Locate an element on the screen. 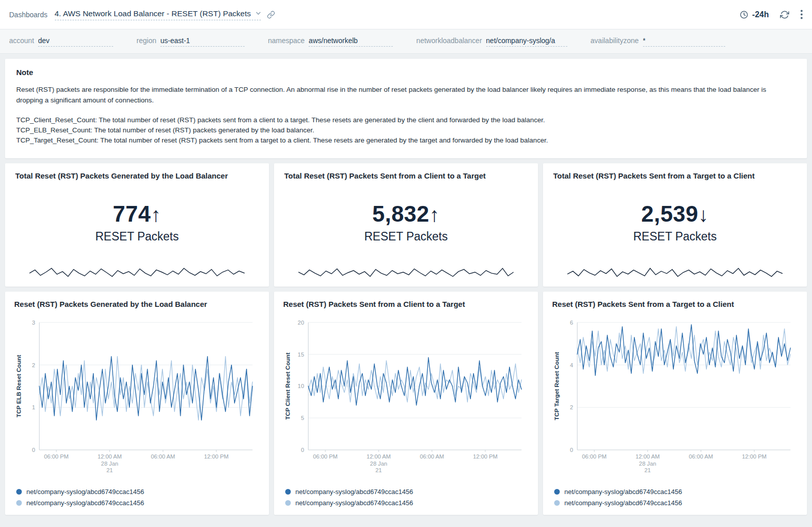  panel-title: Reset (RST) Packets Sent from a Client t… is located at coordinates (406, 304).